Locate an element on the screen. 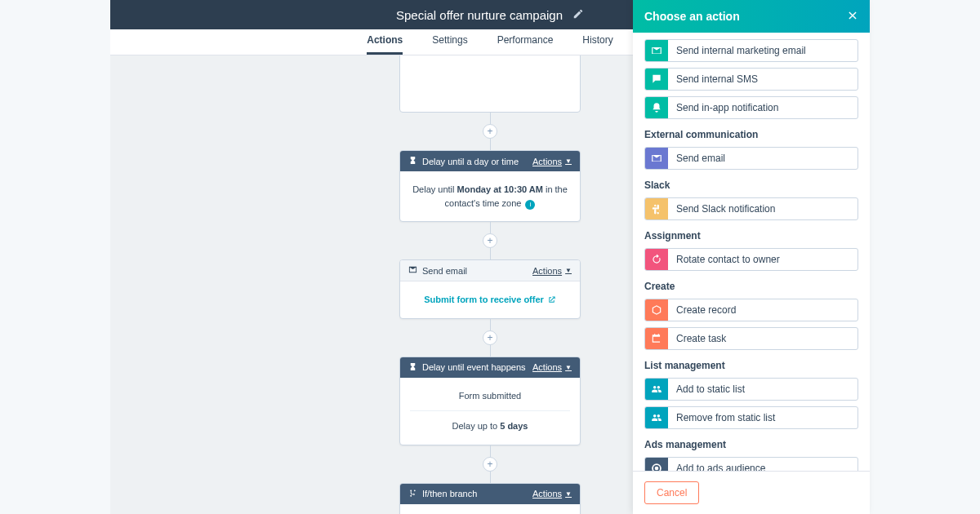 This screenshot has height=514, width=980. info-icon: i is located at coordinates (530, 205).